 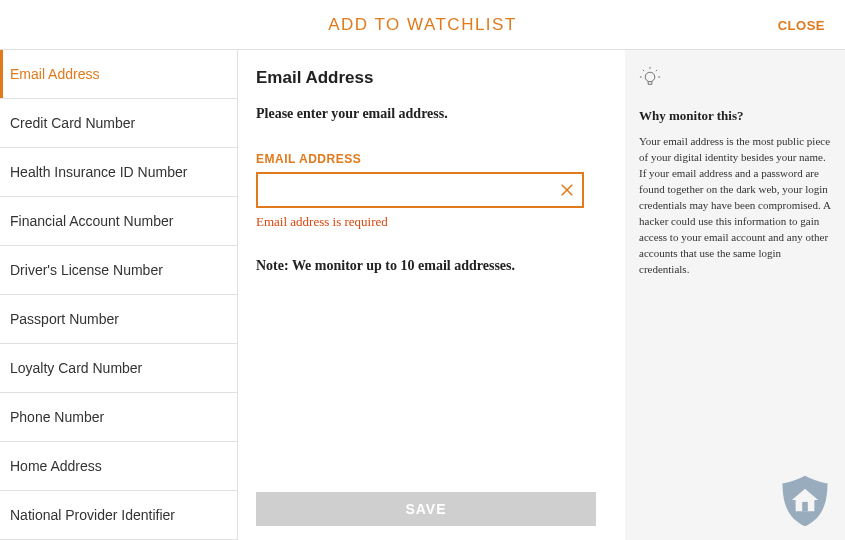 I want to click on sidebar-item-financial-account-number: Financial Account Number, so click(x=118, y=222).